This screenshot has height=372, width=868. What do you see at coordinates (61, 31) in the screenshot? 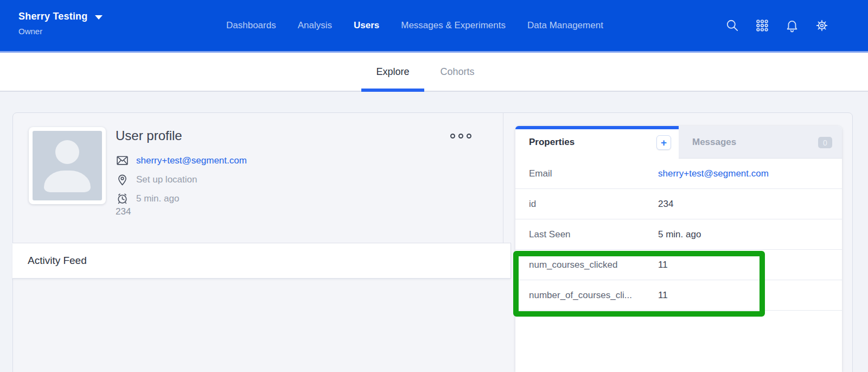
I see `account-role: Owner` at bounding box center [61, 31].